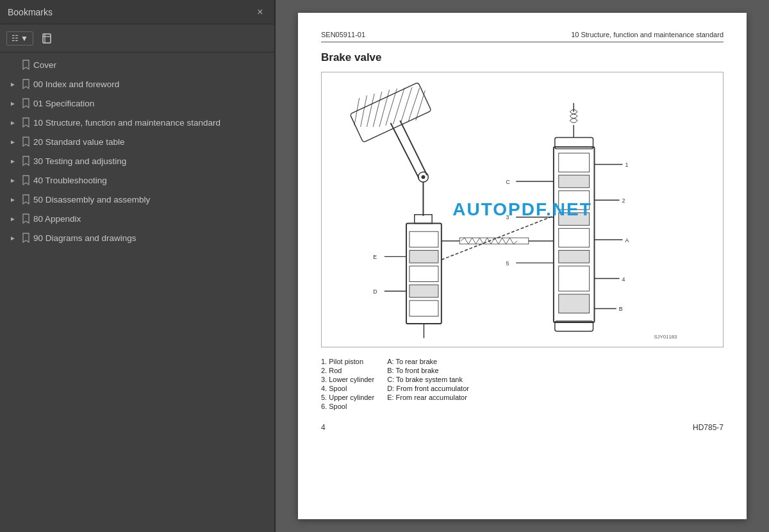 The width and height of the screenshot is (769, 532). What do you see at coordinates (323, 428) in the screenshot?
I see `page-number: 4` at bounding box center [323, 428].